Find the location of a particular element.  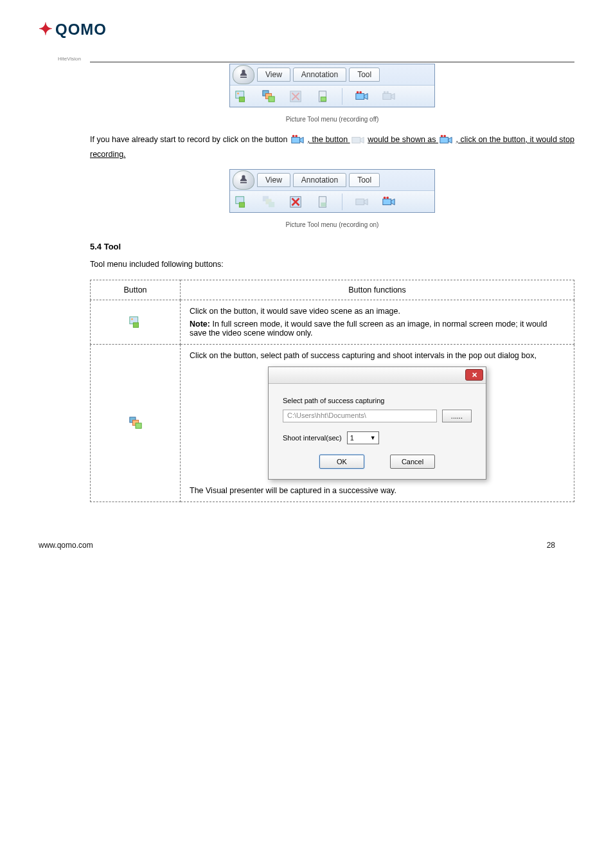

logo: ✦ QOMO HiteVision is located at coordinates (306, 41).